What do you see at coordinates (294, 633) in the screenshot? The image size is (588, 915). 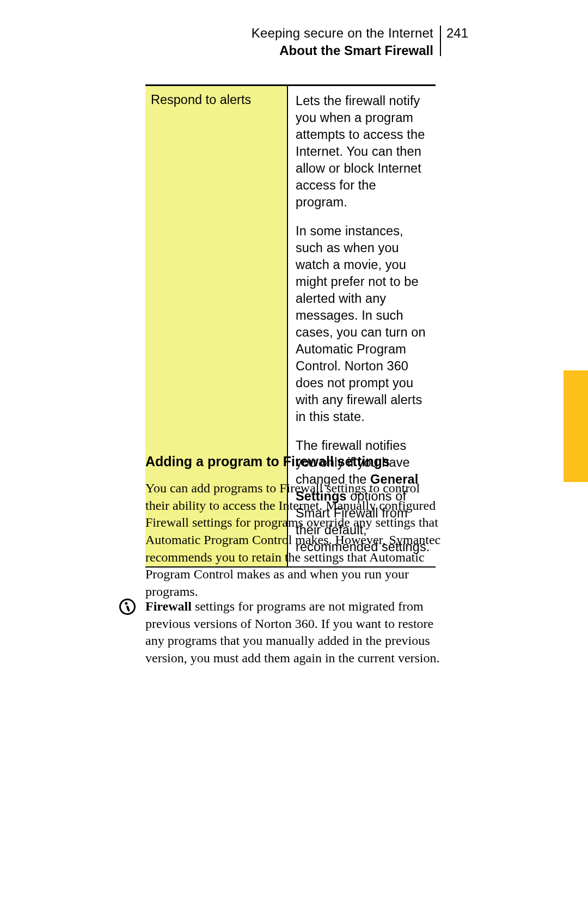 I see `body-paragraph-2: Firewall settings for programs are not m…` at bounding box center [294, 633].